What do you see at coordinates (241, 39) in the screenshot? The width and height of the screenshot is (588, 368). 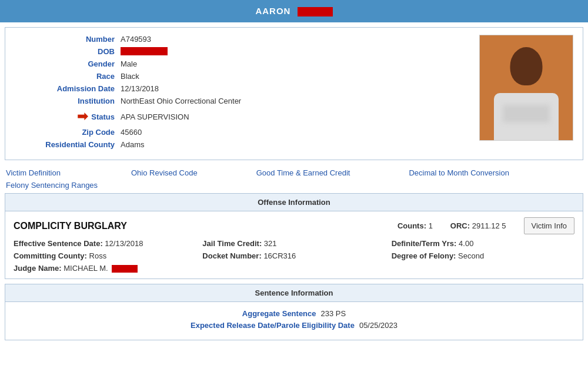 I see `number-row: Number A749593` at bounding box center [241, 39].